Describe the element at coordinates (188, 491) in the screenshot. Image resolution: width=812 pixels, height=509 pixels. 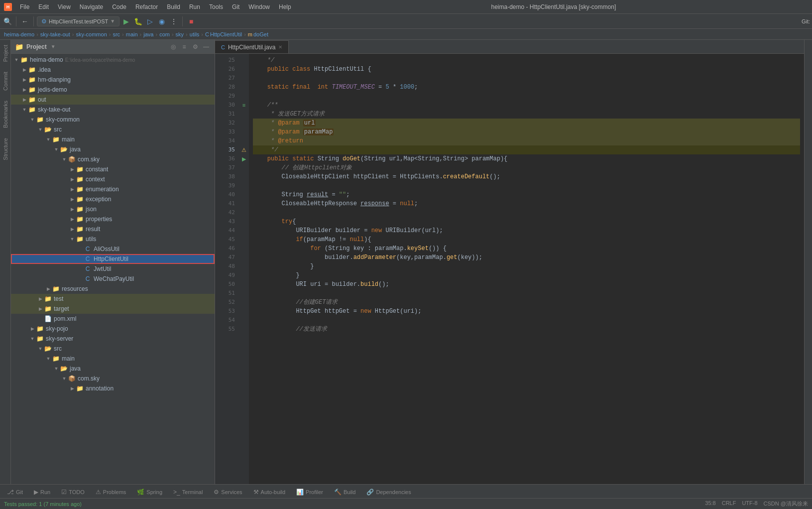
I see `bottom-tab-terminal: >_ Terminal` at that location.